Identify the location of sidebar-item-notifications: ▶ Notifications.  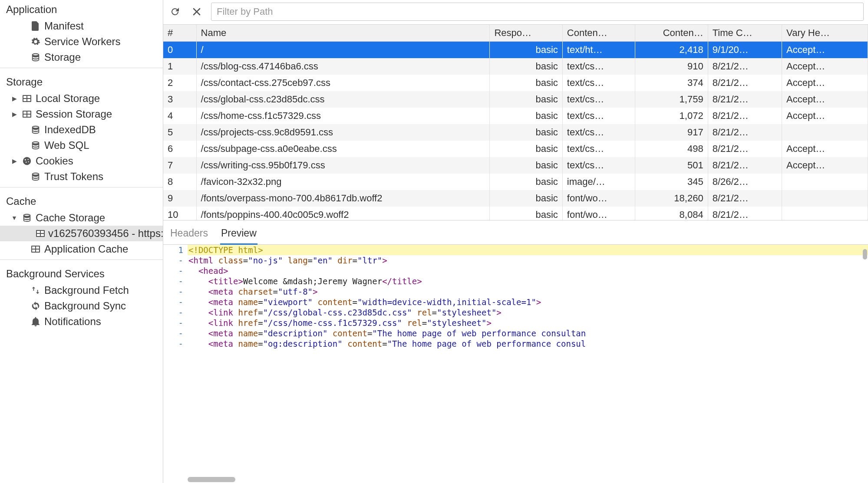
(82, 322).